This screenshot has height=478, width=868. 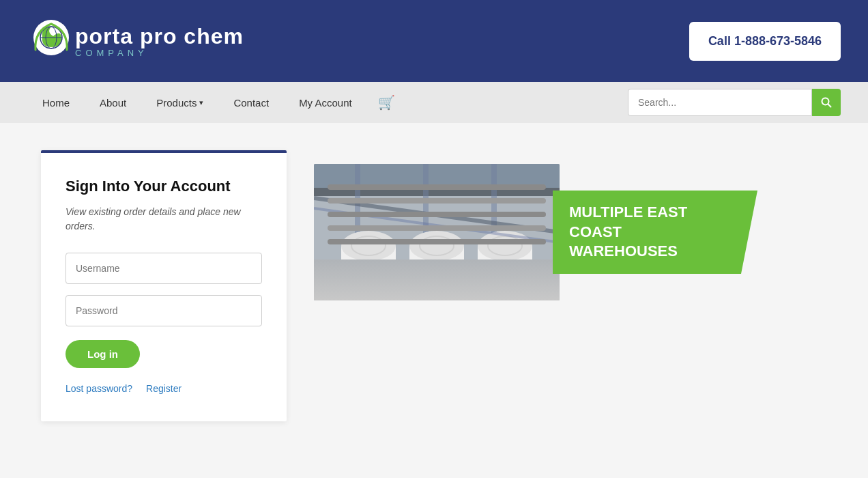 I want to click on search-area, so click(x=734, y=102).